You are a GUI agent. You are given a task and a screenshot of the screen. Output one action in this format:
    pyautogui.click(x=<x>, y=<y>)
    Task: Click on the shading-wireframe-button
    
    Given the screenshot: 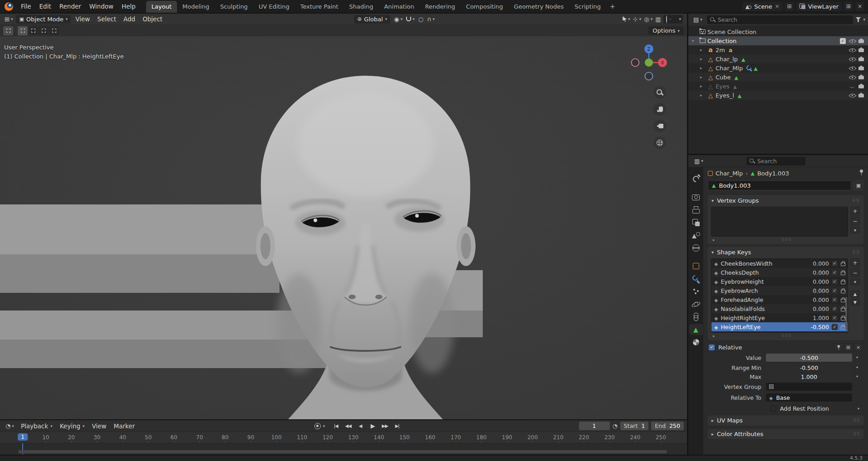 What is the action you would take?
    pyautogui.click(x=667, y=19)
    